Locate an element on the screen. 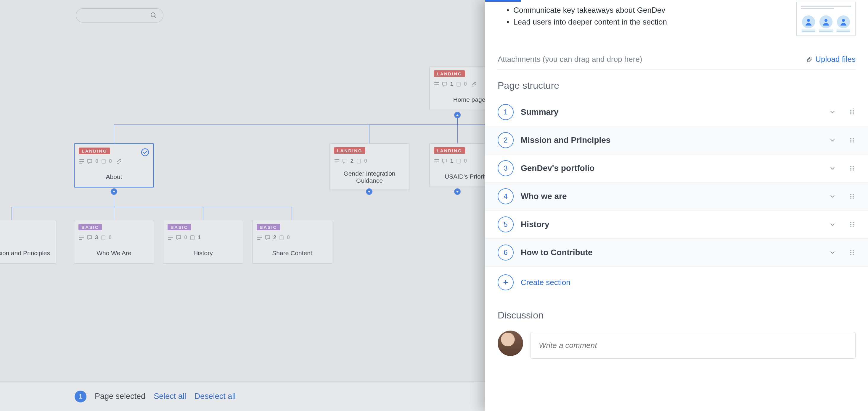  node-title: ssion and Principles is located at coordinates (28, 252).